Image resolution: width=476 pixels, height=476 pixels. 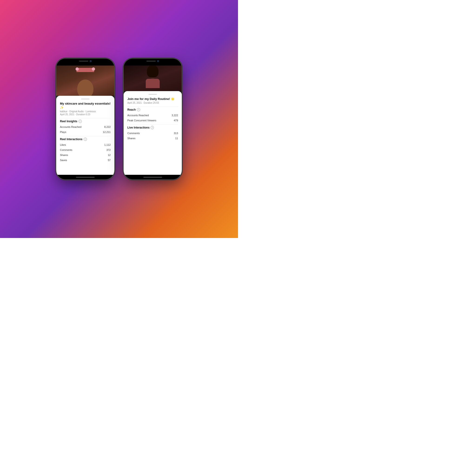 What do you see at coordinates (64, 160) in the screenshot?
I see `stat-label-saves: Saves` at bounding box center [64, 160].